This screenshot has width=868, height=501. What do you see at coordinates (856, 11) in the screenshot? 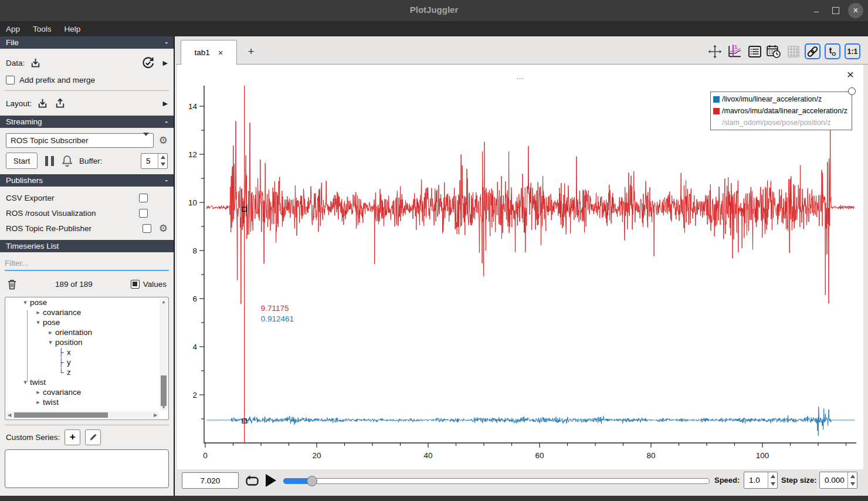
I see `close-window-button: ×` at bounding box center [856, 11].